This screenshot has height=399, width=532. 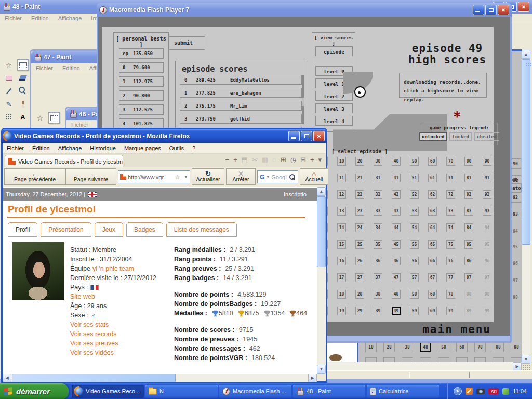 I want to click on episode-cell-41: 41, so click(x=396, y=178).